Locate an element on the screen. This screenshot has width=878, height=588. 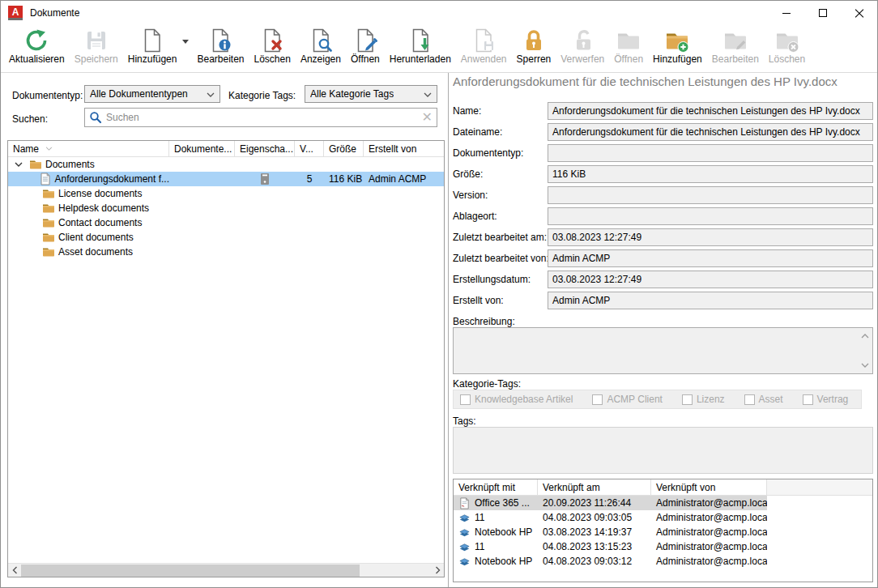
field-label: Name: is located at coordinates (467, 111).